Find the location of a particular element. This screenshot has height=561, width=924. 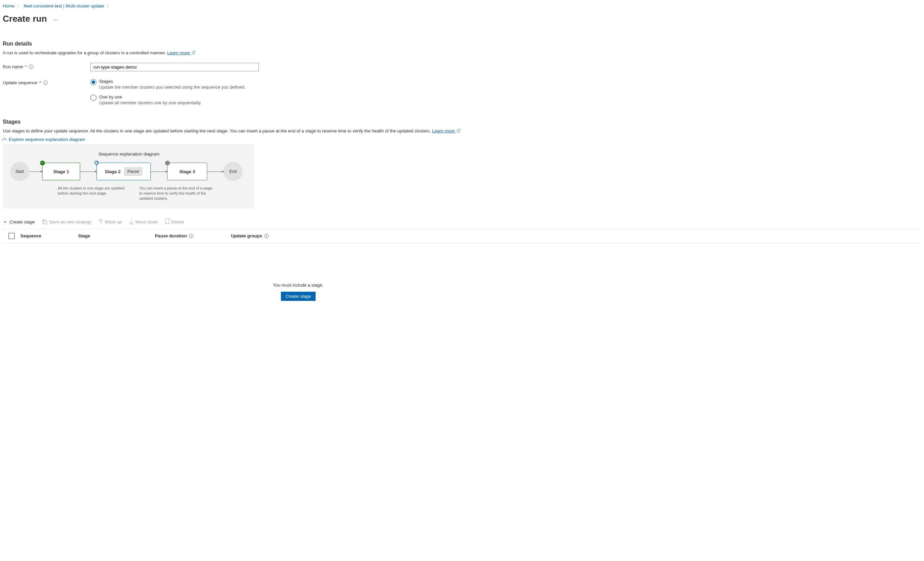

empty-state-message: You must include a stage. is located at coordinates (298, 285).